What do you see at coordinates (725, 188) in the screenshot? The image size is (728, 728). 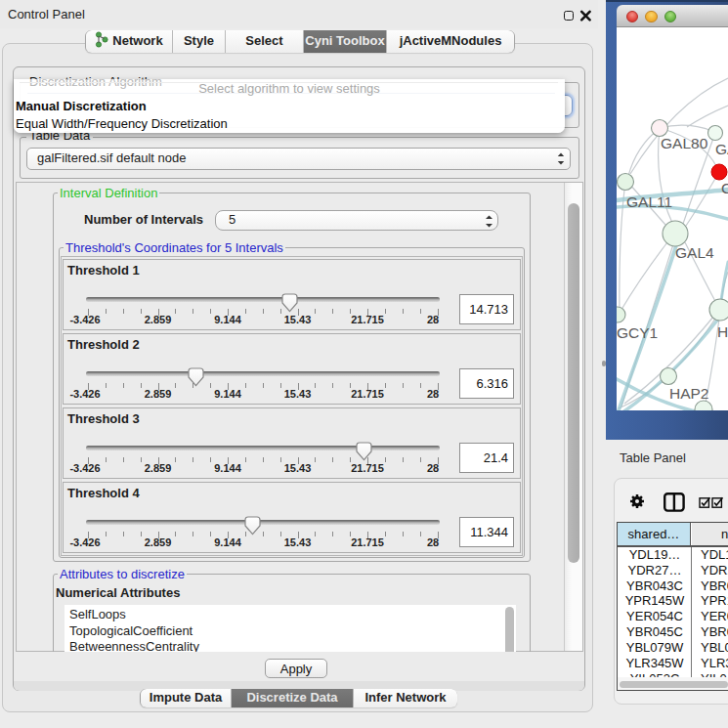 I see `svg-text: C` at bounding box center [725, 188].